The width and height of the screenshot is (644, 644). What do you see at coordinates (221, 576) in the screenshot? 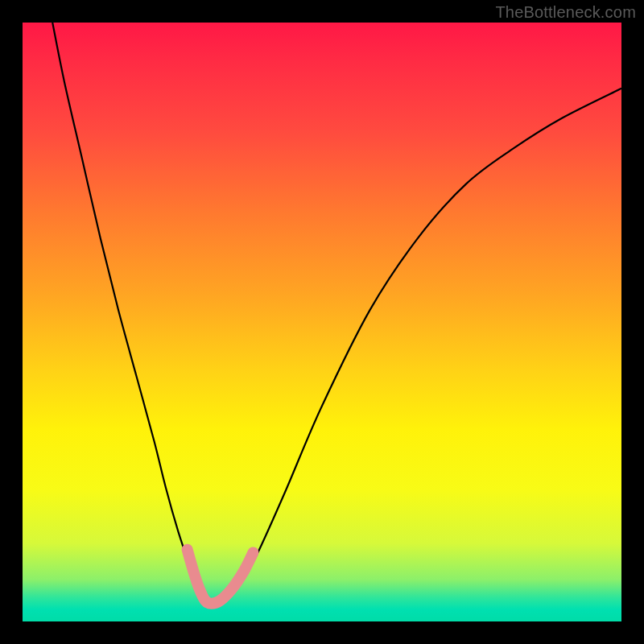
I see `marker-band` at bounding box center [221, 576].